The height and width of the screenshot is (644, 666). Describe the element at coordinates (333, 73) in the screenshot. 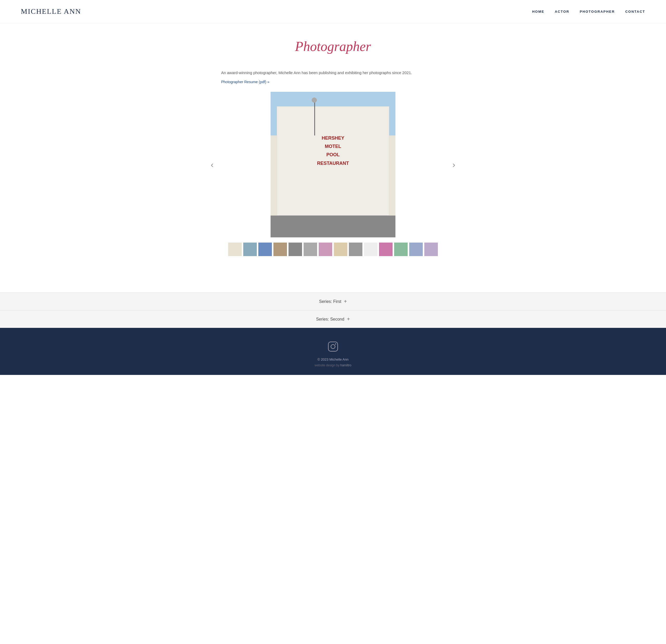

I see `bio-text: An award-winning photographer, Michelle …` at that location.